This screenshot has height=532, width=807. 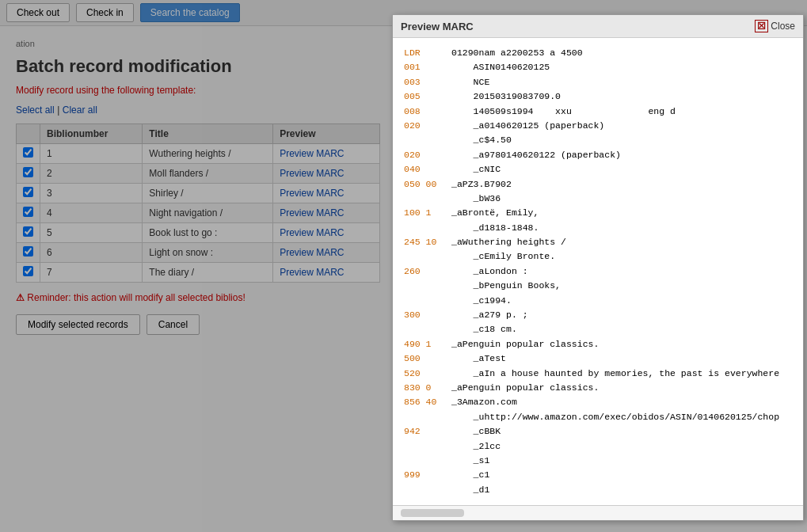 What do you see at coordinates (598, 140) in the screenshot?
I see `marc-line: _c$4.50` at bounding box center [598, 140].